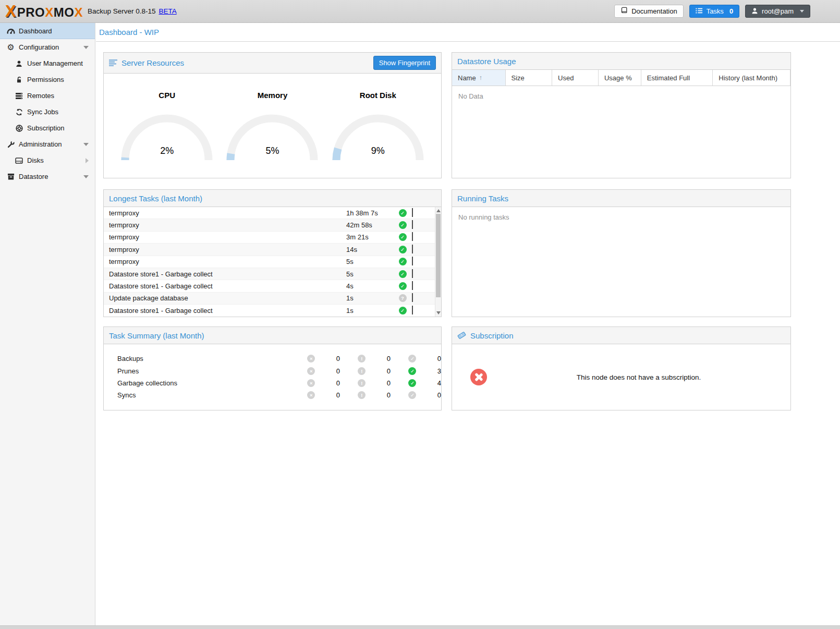  Describe the element at coordinates (365, 371) in the screenshot. I see `summary-warning: !0` at that location.